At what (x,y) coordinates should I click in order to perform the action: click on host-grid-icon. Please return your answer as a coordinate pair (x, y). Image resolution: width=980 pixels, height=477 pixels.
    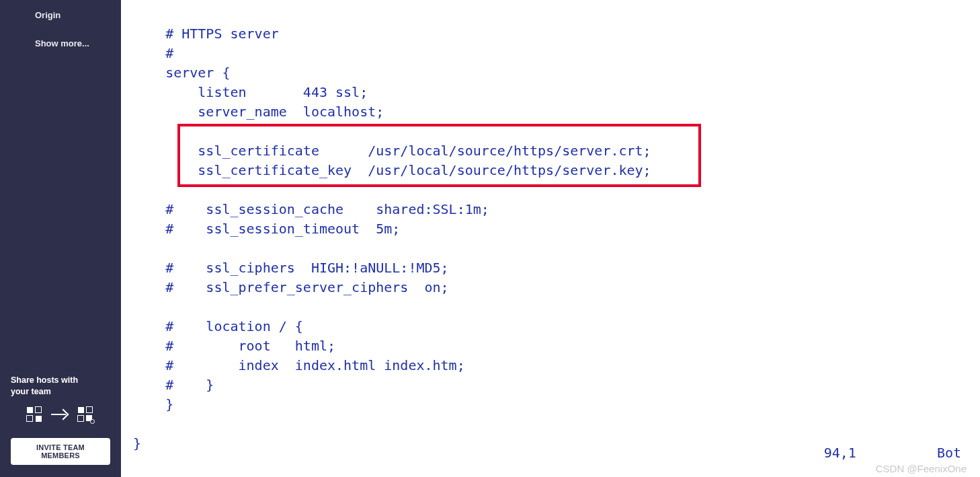
    Looking at the image, I should click on (34, 414).